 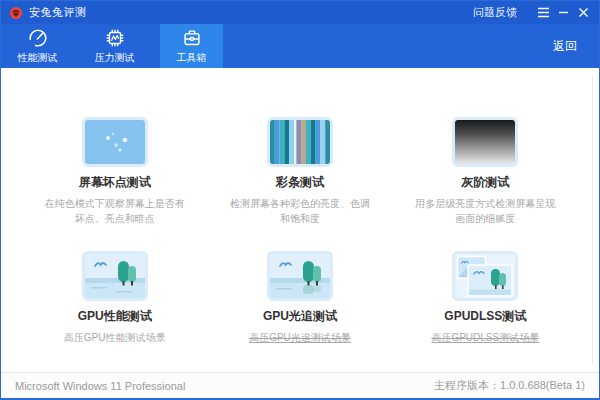 What do you see at coordinates (300, 316) in the screenshot?
I see `tool-title: GPU光追测试` at bounding box center [300, 316].